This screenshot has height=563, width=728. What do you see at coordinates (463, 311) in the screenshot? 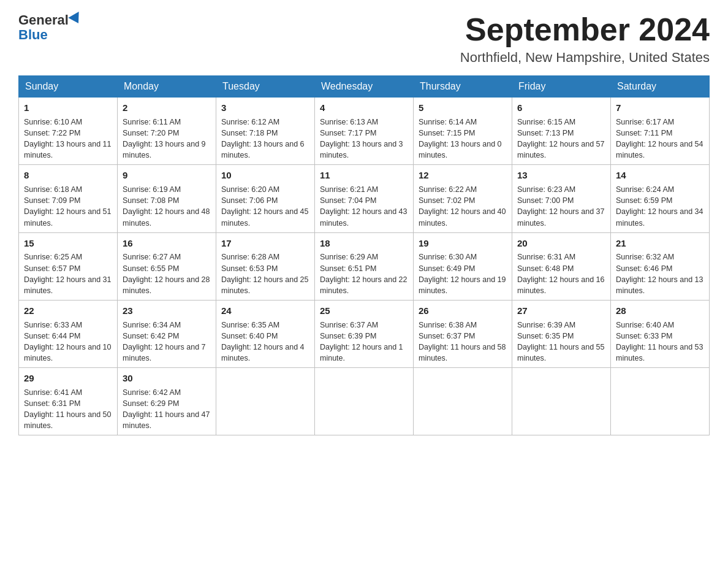
I see `day-number: 26` at bounding box center [463, 311].